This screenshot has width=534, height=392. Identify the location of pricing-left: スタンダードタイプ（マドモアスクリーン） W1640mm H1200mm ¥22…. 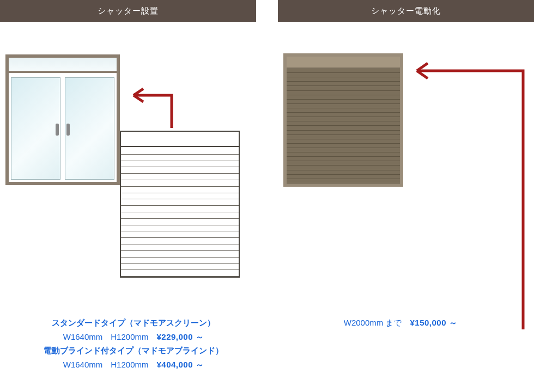
(134, 344).